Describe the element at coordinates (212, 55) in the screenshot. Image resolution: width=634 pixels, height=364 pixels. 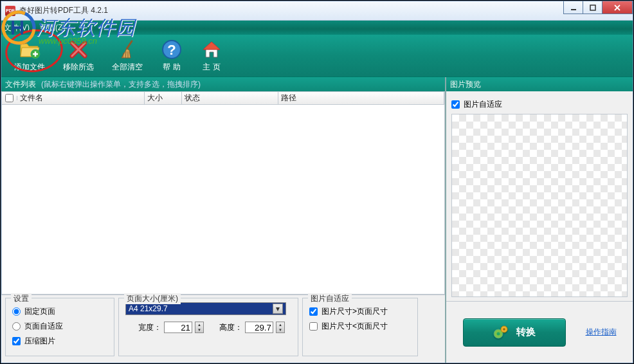
I see `home-button: 主 页` at that location.